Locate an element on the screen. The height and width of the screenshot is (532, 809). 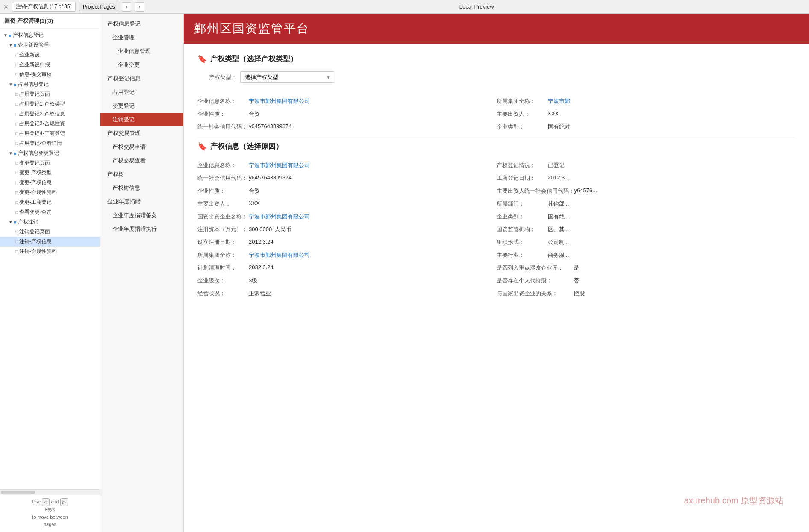
cx-value-qiye-mingcheng: 宁波市鄞州集团有限公司 is located at coordinates (279, 165).